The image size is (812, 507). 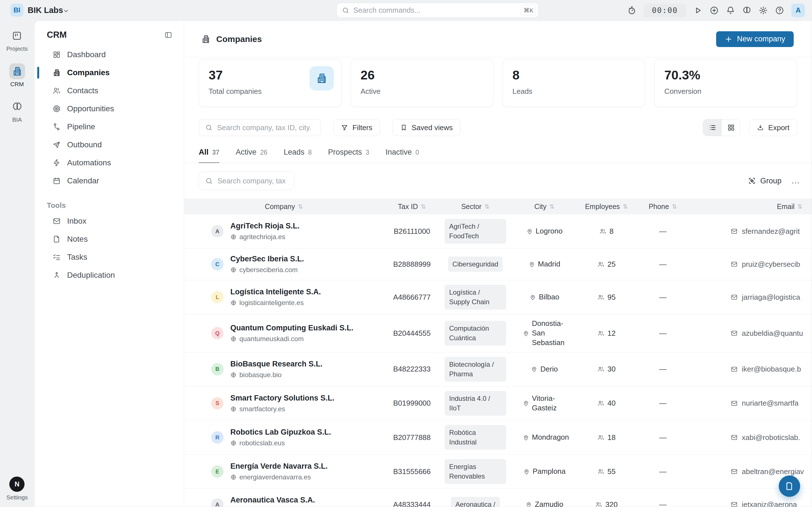 What do you see at coordinates (109, 181) in the screenshot?
I see `sidebar-item-calendar: Calendar` at bounding box center [109, 181].